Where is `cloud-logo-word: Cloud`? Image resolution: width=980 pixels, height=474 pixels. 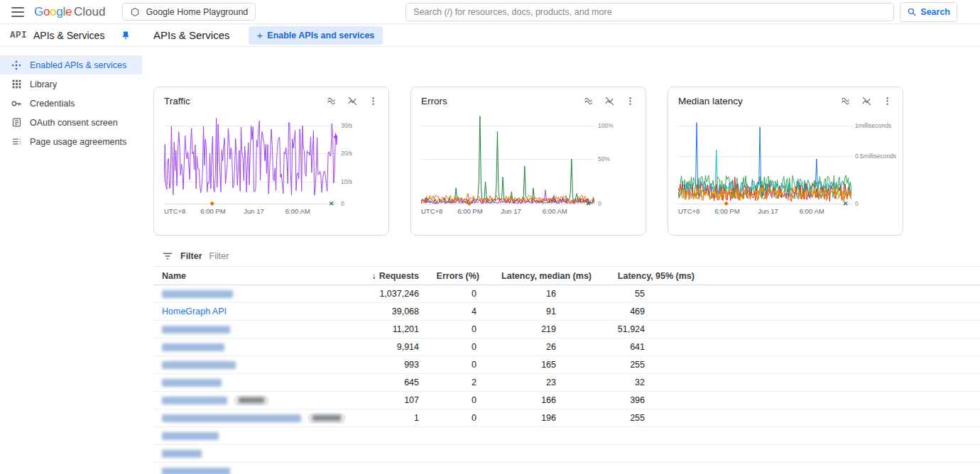 cloud-logo-word: Cloud is located at coordinates (89, 12).